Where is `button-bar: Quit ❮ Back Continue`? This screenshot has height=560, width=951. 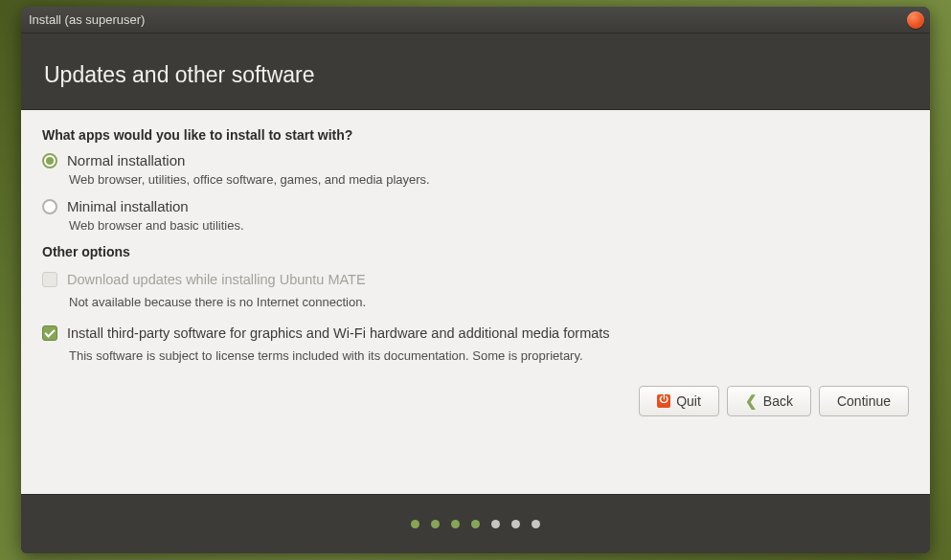 button-bar: Quit ❮ Back Continue is located at coordinates (475, 401).